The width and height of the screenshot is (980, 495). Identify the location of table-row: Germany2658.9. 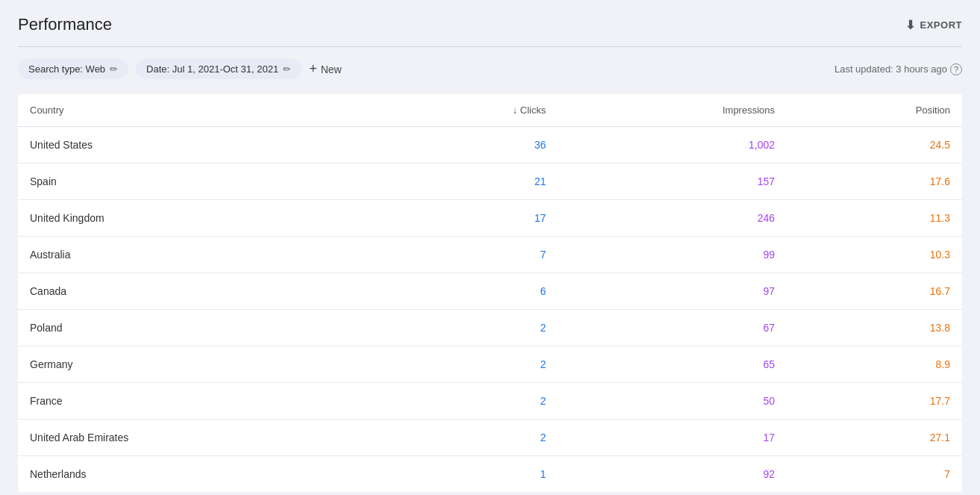
(490, 364).